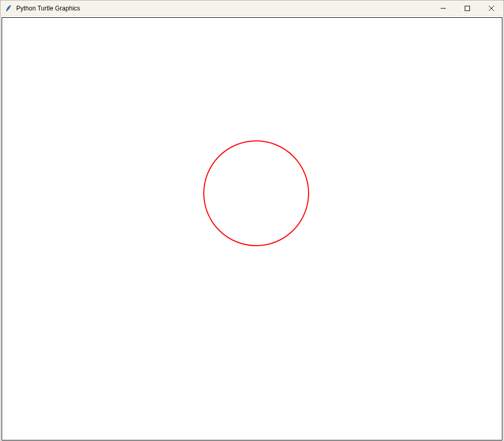 This screenshot has width=504, height=441. Describe the element at coordinates (252, 8) in the screenshot. I see `titlebar: Python Turtle Graphics` at that location.